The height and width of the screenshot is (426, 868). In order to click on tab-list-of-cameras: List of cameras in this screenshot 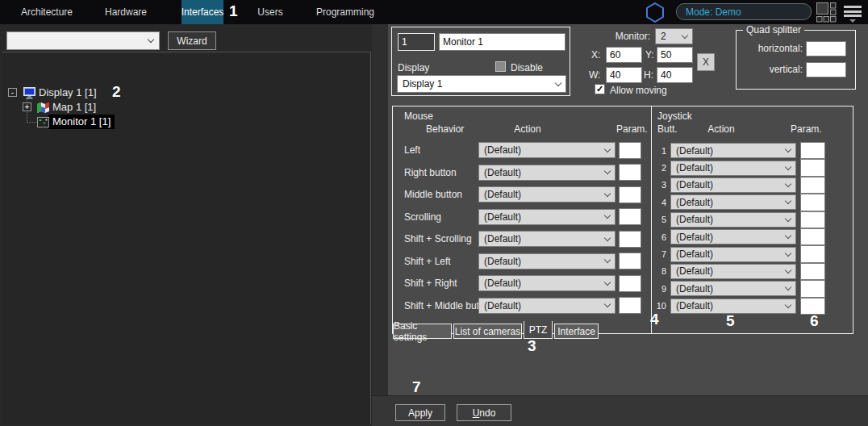, I will do `click(487, 331)`.